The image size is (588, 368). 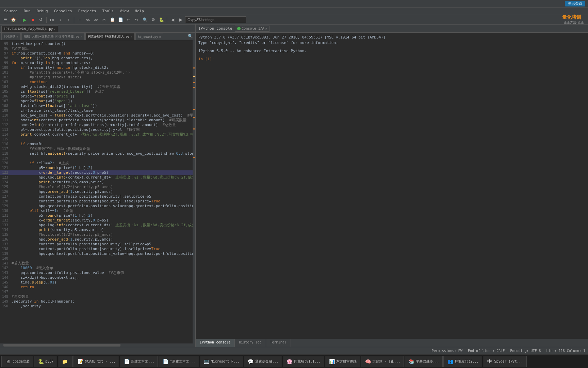 I want to click on toolbar-nav-back: ◀, so click(x=173, y=20).